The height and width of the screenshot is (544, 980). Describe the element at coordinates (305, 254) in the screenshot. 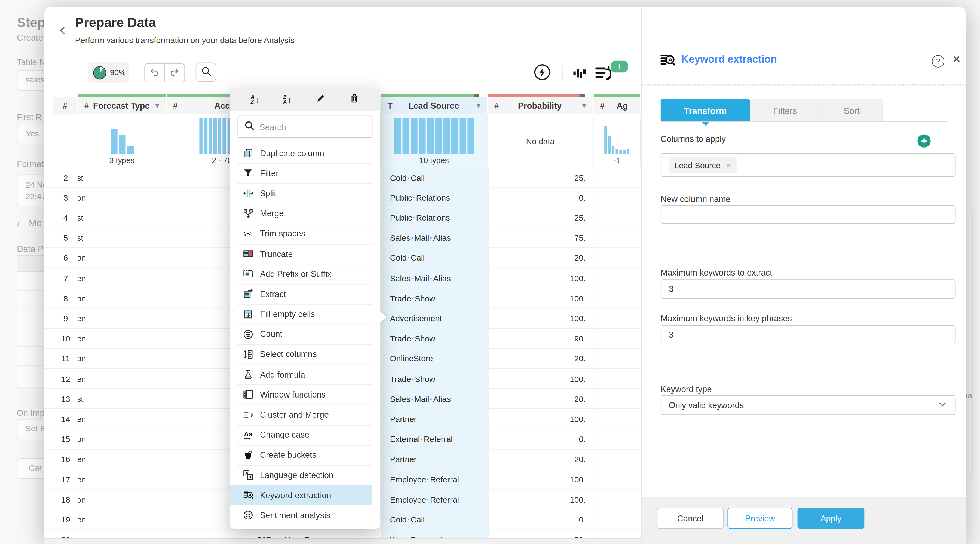

I see `menu-item-truncate: Truncate` at that location.